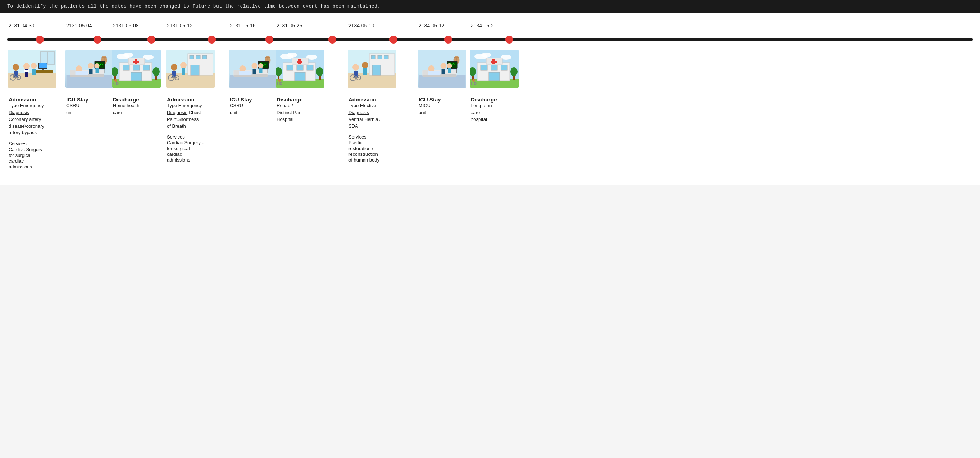 The image size is (980, 458). Describe the element at coordinates (252, 26) in the screenshot. I see `date-4: 2131-05-16` at that location.